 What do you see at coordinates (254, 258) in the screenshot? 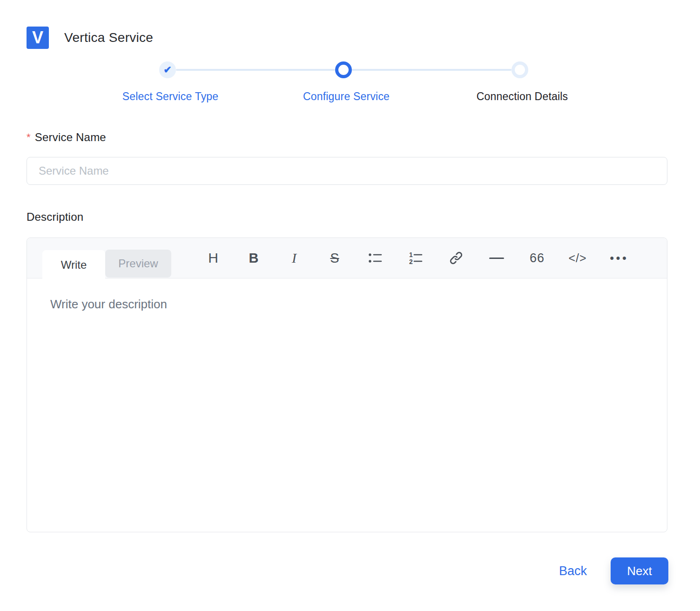
I see `bold-button: B` at bounding box center [254, 258].